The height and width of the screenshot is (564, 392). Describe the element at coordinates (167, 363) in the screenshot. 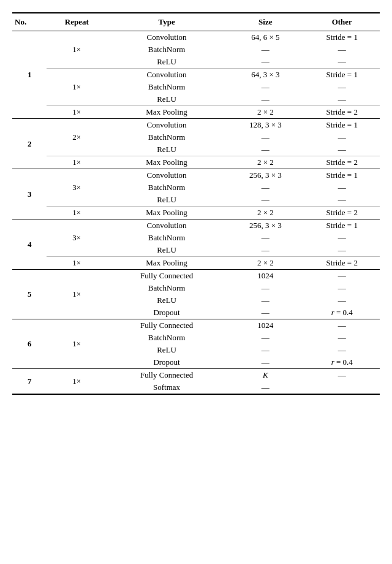

I see `row-type: Dropout` at that location.